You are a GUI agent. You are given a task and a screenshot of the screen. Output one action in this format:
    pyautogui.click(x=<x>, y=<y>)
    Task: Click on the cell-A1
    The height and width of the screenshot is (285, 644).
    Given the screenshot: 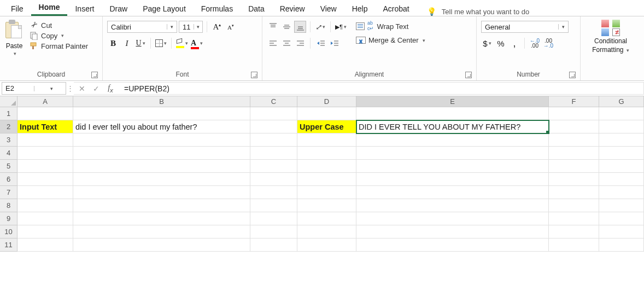 What is the action you would take?
    pyautogui.click(x=45, y=114)
    